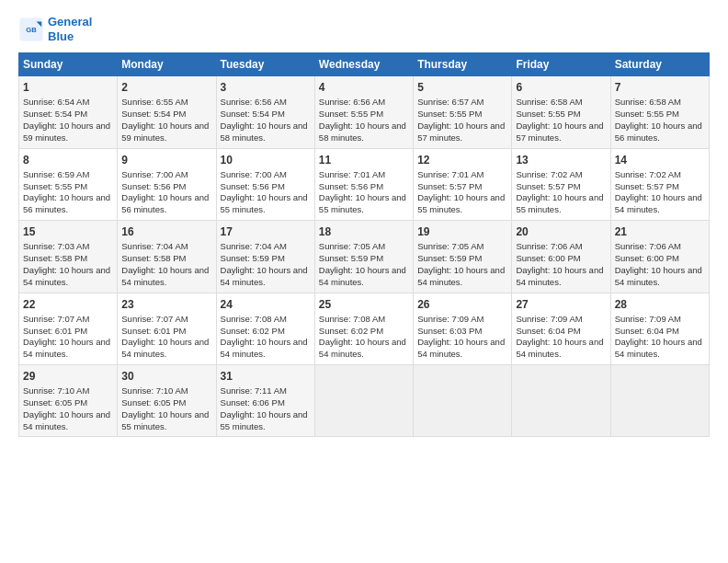 Image resolution: width=728 pixels, height=563 pixels. Describe the element at coordinates (265, 184) in the screenshot. I see `calendar-cell: 10Sunrise: 7:00 AMSunset: 5:56 PMDayligh…` at that location.